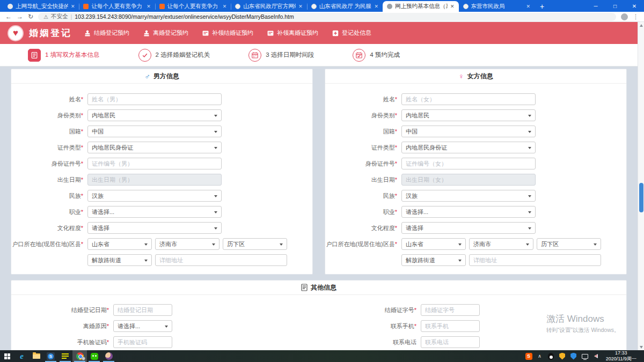  What do you see at coordinates (221, 260) in the screenshot?
I see `male-detailed-address-input` at bounding box center [221, 260].